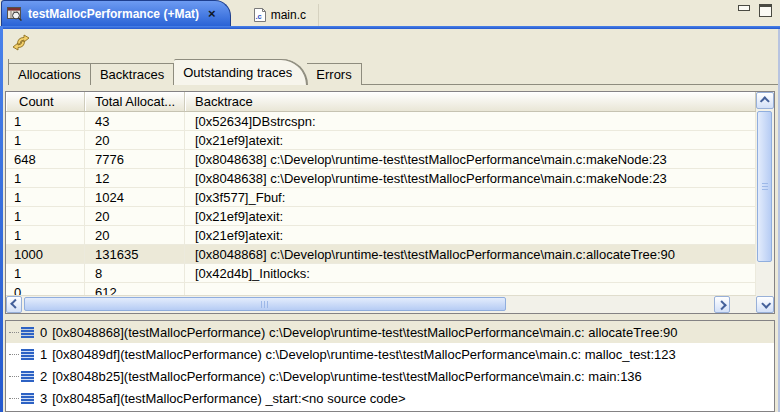 This screenshot has width=780, height=412. What do you see at coordinates (470, 289) in the screenshot?
I see `cell-backtrace` at bounding box center [470, 289].